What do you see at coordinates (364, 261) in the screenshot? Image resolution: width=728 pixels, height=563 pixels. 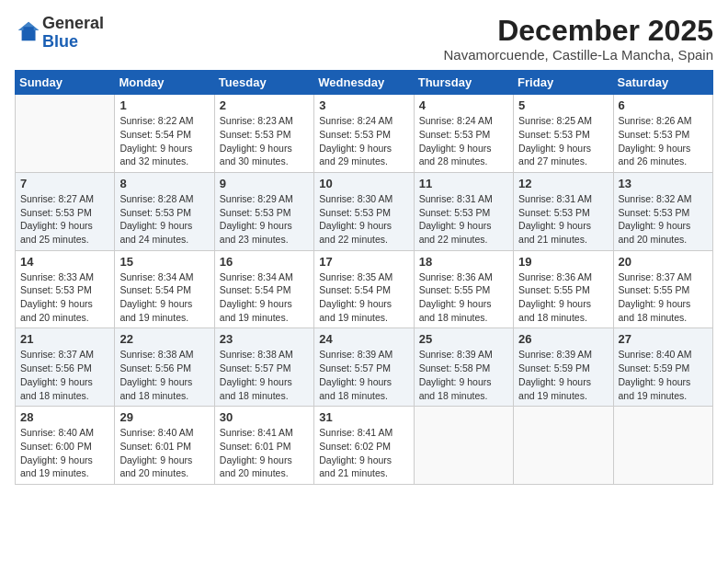 I see `day-number: 17` at bounding box center [364, 261].